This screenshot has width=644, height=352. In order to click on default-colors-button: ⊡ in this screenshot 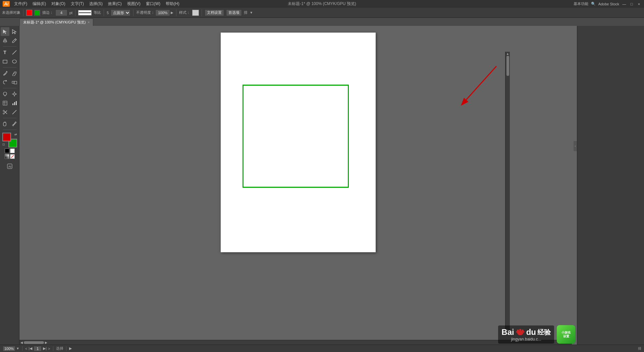, I will do `click(4, 144)`.